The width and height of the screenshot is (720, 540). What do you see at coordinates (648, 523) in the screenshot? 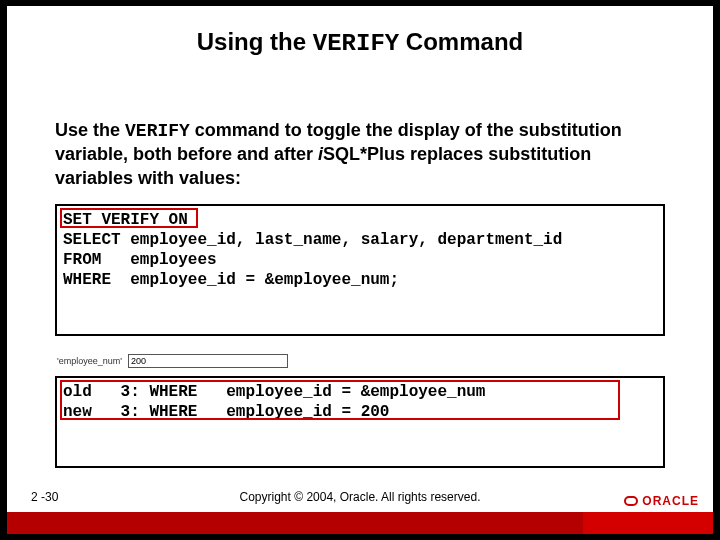
I see `footer-bar-accent` at bounding box center [648, 523].